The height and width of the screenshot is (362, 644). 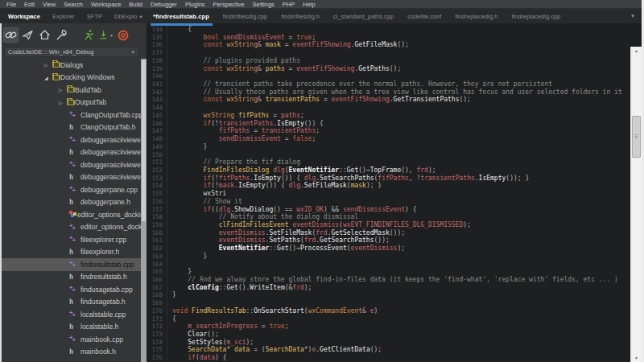 What do you see at coordinates (157, 343) in the screenshot?
I see `line-number: 174` at bounding box center [157, 343].